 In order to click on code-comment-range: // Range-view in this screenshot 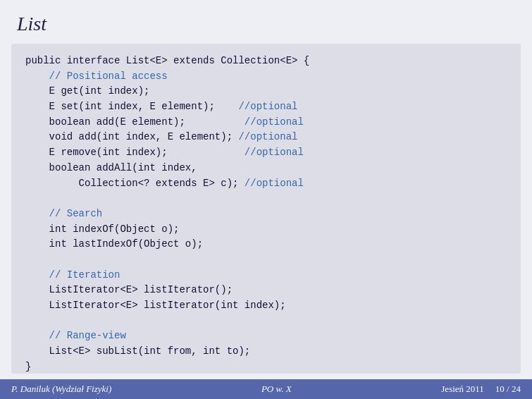, I will do `click(87, 336)`.